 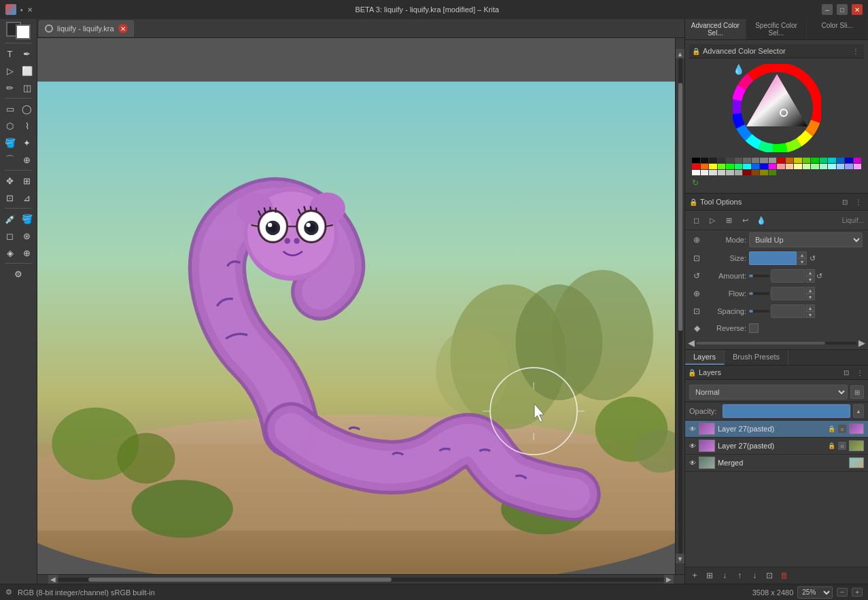 I want to click on tool-deform: ⊿, so click(x=27, y=198).